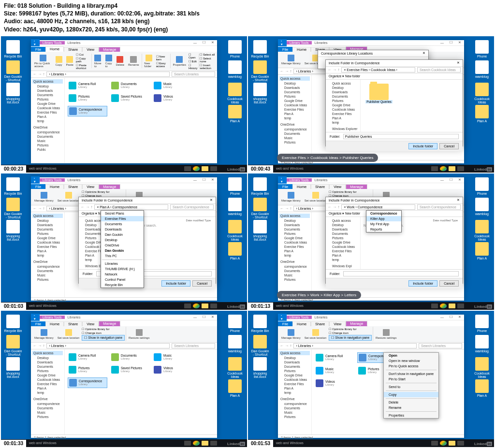 The image size is (495, 448). I want to click on delete-button: Delete, so click(120, 61).